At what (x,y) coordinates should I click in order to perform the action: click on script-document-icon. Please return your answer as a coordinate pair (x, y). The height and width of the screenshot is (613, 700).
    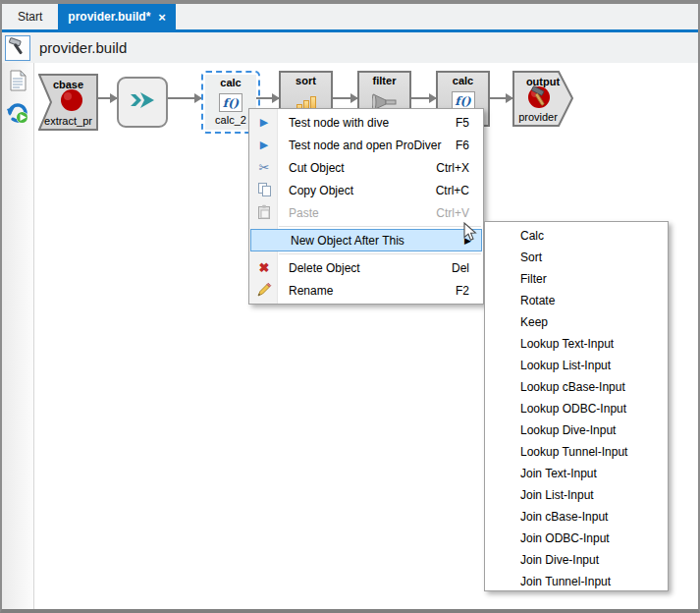
    Looking at the image, I should click on (18, 83).